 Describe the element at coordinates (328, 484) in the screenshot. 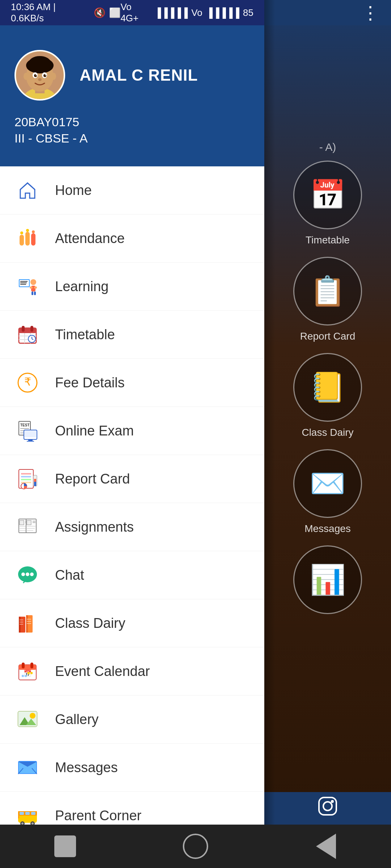

I see `messages-panel-icon: ✉️` at that location.